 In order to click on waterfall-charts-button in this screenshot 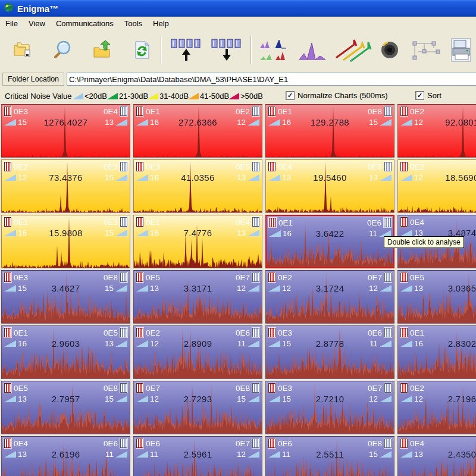, I will do `click(353, 50)`.